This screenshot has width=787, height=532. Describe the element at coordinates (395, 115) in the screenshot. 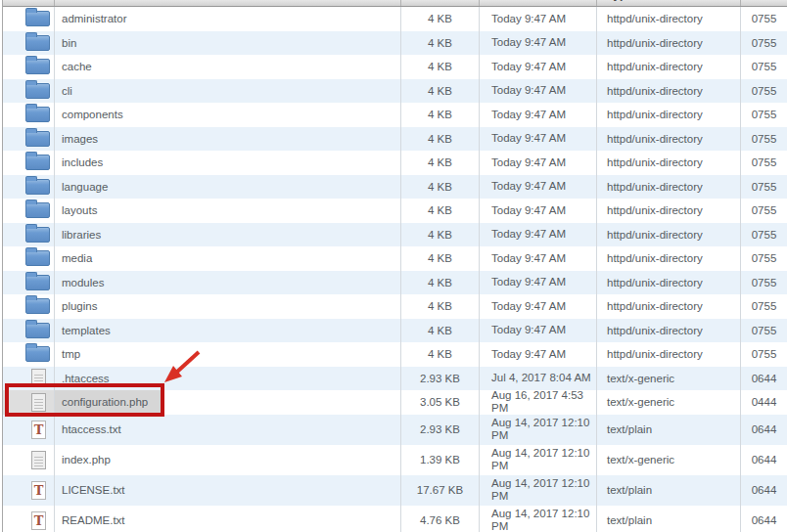

I see `file-row: components 4 KB Today 9:47 AM httpd/unix…` at that location.